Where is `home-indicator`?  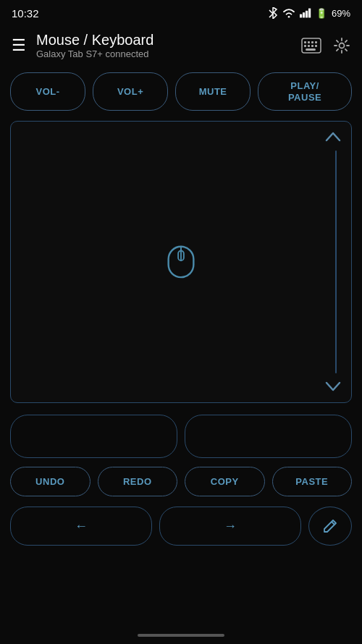
home-indicator is located at coordinates (181, 635).